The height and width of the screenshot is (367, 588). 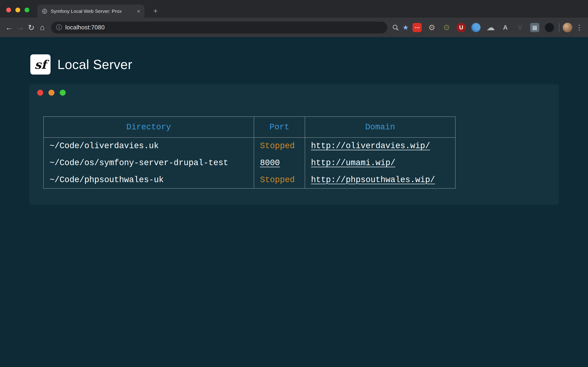 I want to click on panel-red-dot-icon, so click(x=40, y=93).